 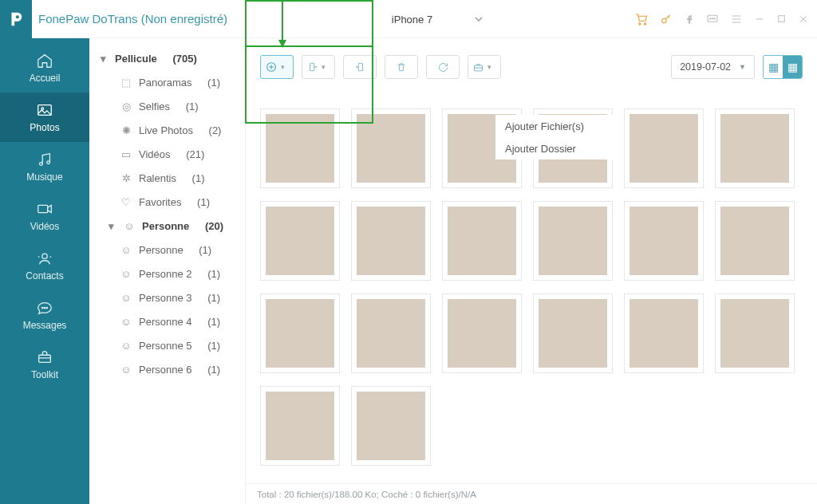 What do you see at coordinates (792, 67) in the screenshot?
I see `view-grid-button: ▦` at bounding box center [792, 67].